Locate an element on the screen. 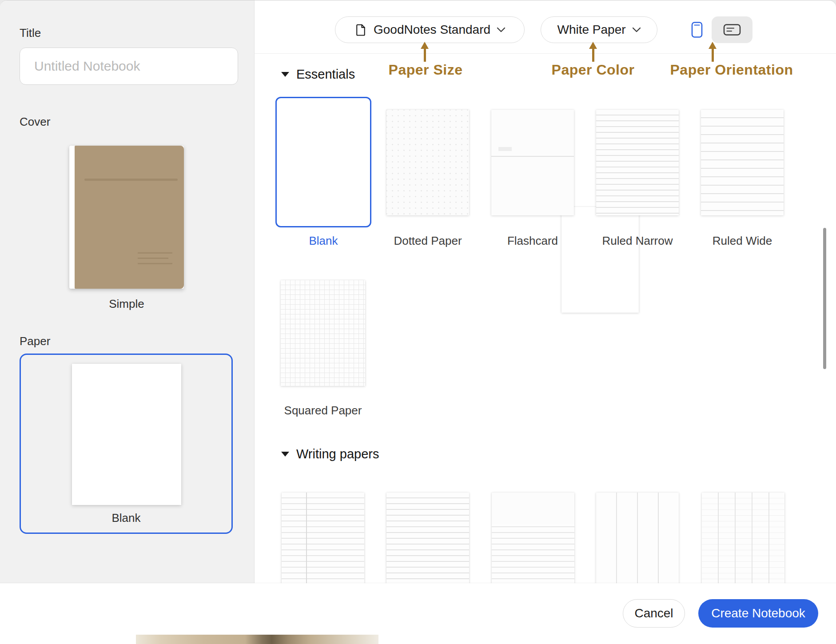 The height and width of the screenshot is (644, 836). paper-template-writing-cornell is located at coordinates (323, 545).